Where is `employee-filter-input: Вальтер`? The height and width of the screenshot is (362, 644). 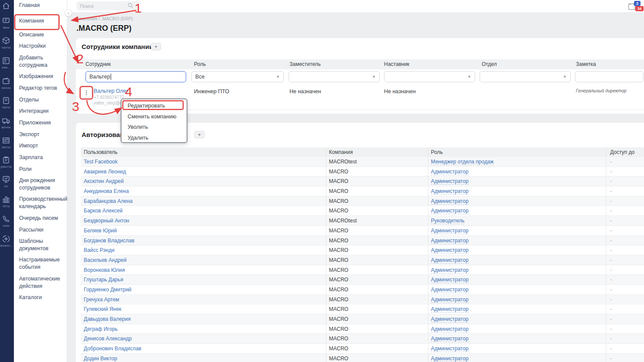
employee-filter-input: Вальтер is located at coordinates (136, 77).